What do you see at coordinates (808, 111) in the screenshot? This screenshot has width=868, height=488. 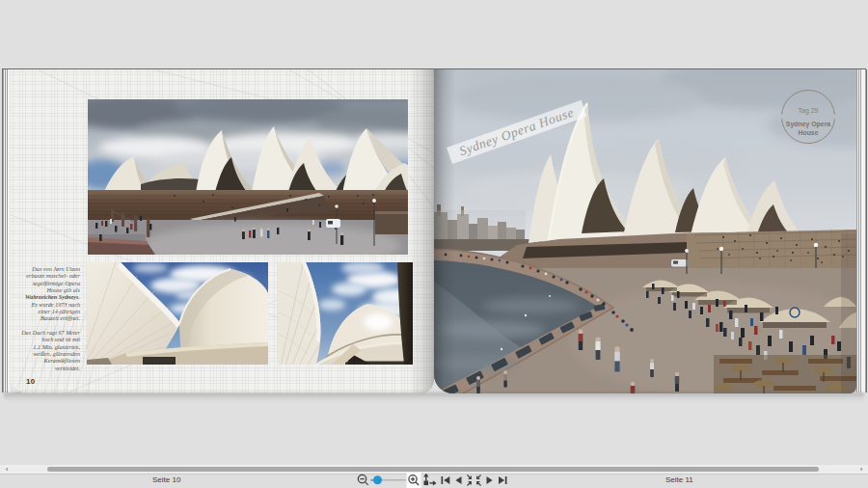 I see `svg-text: Tag 29` at bounding box center [808, 111].